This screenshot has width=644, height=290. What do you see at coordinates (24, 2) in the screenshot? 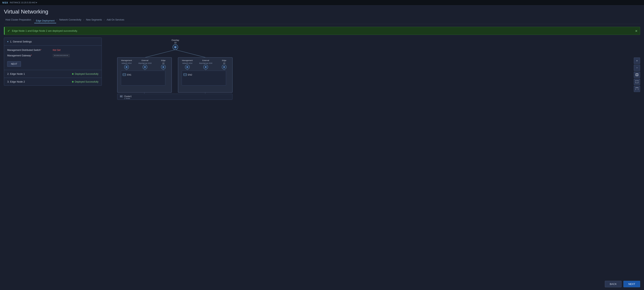
I see `instance-info: INSTANCE 10.20.5.50:443 ▾` at bounding box center [24, 2].